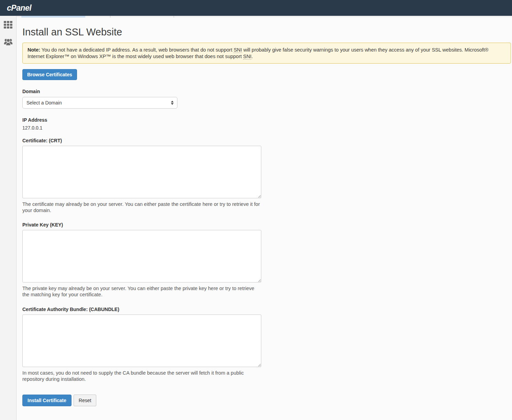  I want to click on tab-strip-cutoff, so click(264, 16).